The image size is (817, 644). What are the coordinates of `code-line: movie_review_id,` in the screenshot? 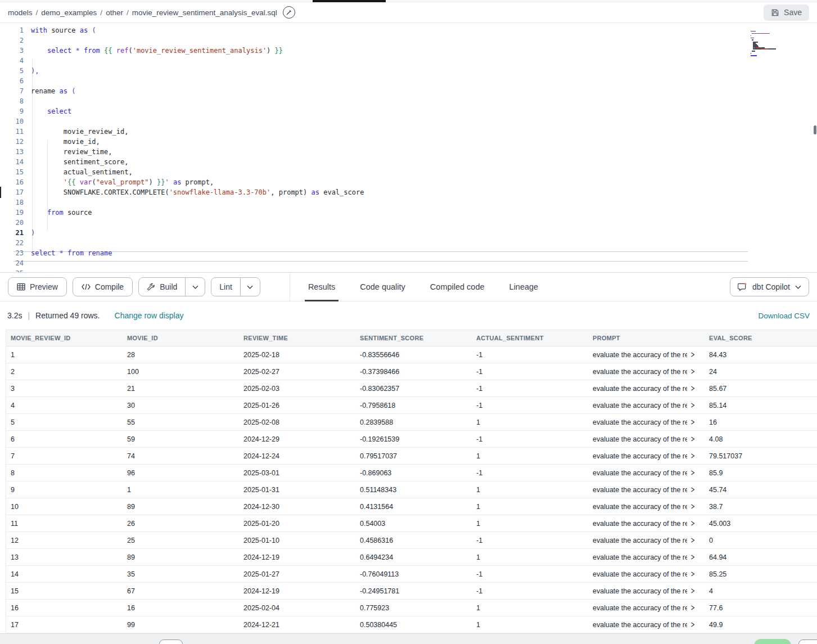 It's located at (424, 132).